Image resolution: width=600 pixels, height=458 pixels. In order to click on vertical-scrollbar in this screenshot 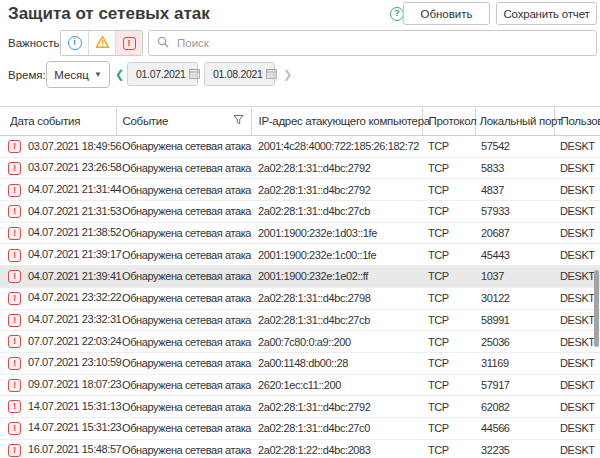, I will do `click(596, 308)`.